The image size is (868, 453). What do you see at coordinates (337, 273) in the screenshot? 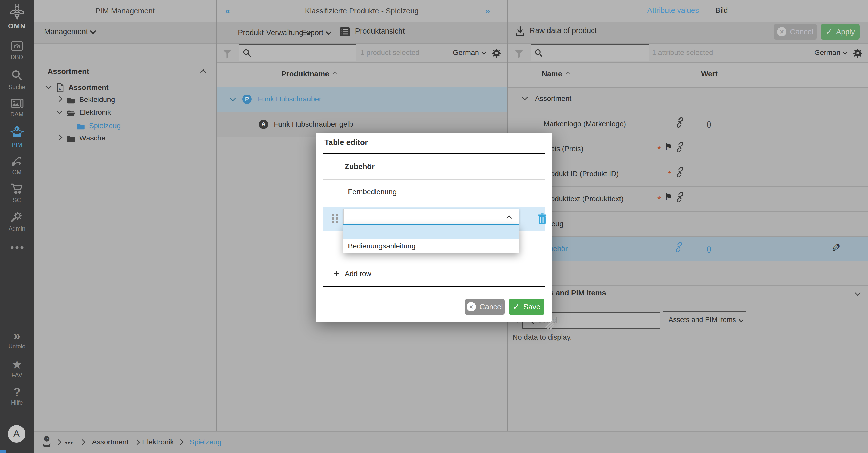
I see `plus-icon: +` at bounding box center [337, 273].